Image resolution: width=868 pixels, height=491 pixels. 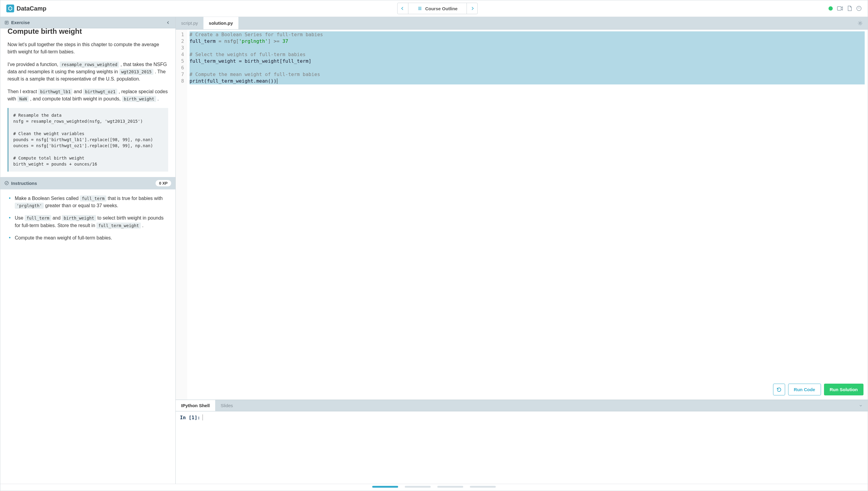 I want to click on xp-badge: 0 XP, so click(x=163, y=183).